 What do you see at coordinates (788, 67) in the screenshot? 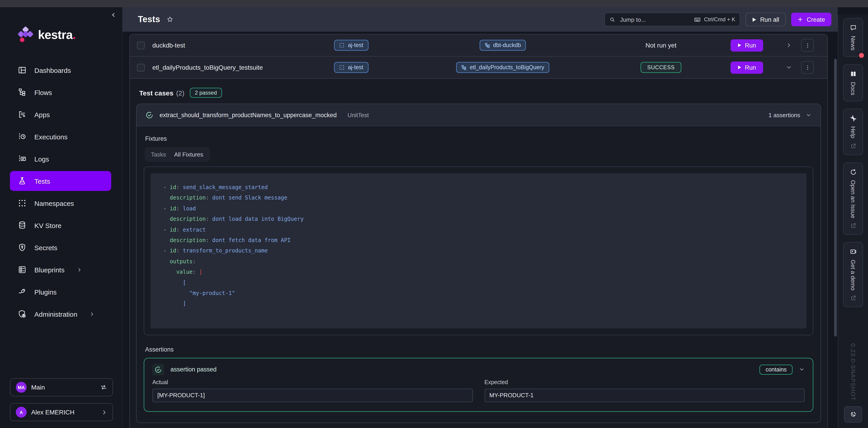
I see `collapse-chevron-icon` at bounding box center [788, 67].